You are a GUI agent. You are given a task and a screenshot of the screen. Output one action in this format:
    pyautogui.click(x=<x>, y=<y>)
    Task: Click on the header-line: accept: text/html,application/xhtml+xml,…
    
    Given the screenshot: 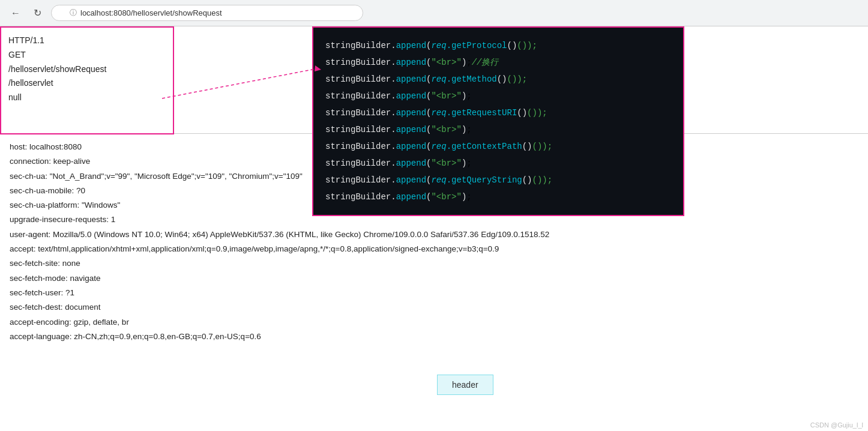 What is the action you would take?
    pyautogui.click(x=434, y=249)
    